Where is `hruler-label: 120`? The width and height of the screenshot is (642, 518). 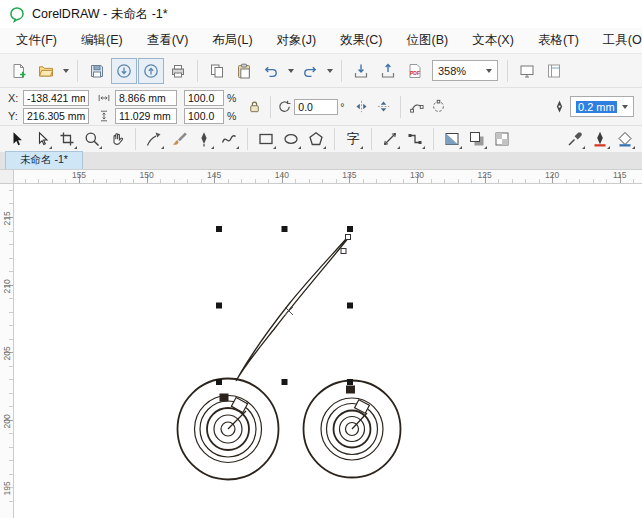 hruler-label: 120 is located at coordinates (552, 175).